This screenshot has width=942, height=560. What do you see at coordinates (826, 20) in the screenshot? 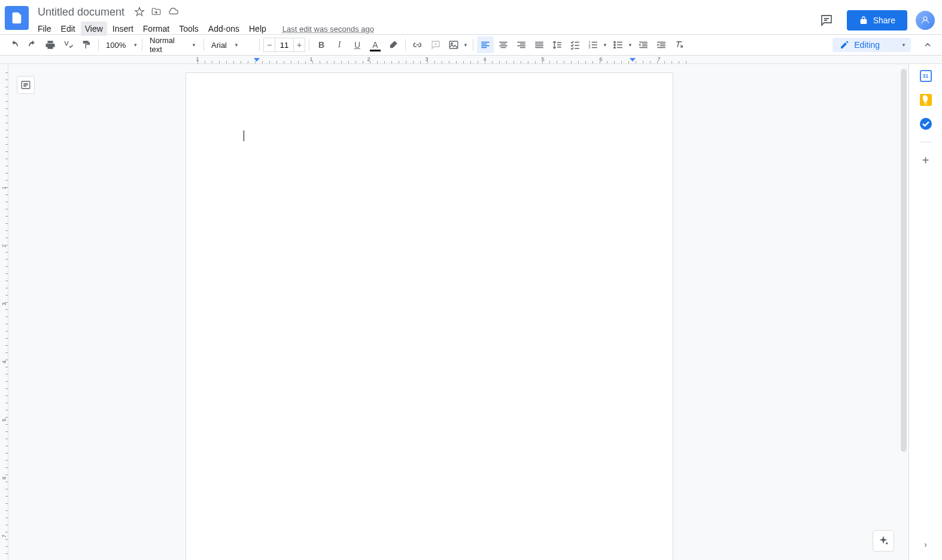
I see `comment-icon` at bounding box center [826, 20].